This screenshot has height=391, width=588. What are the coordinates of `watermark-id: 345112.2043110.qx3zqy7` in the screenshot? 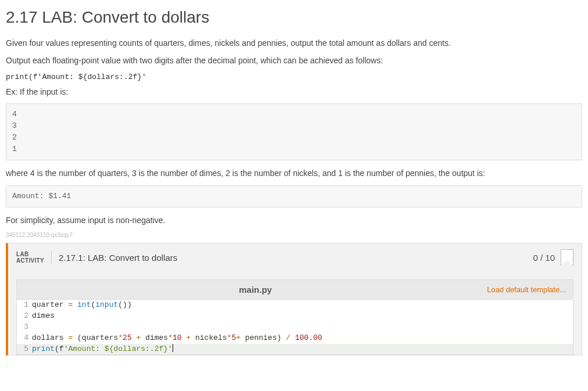 It's located at (294, 235).